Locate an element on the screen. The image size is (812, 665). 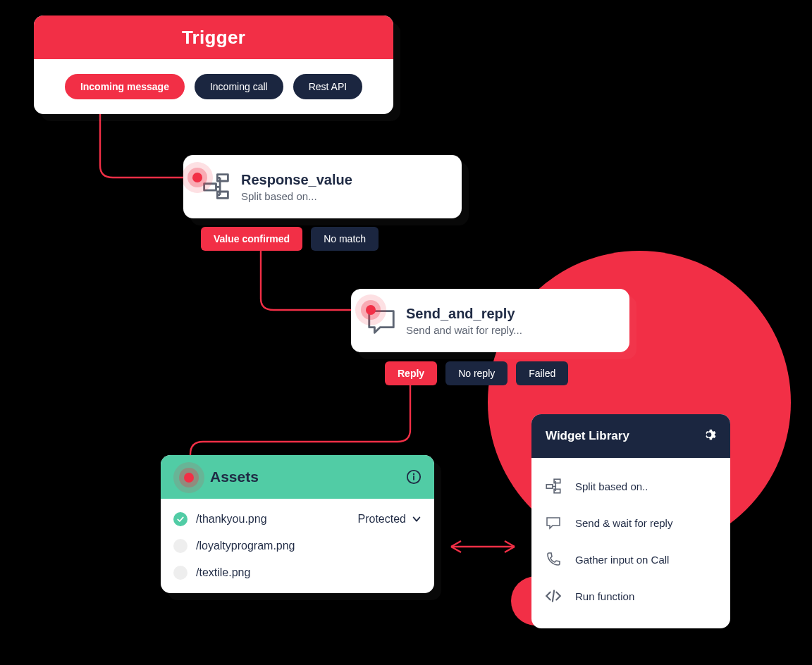
assets-list: /thankyou.png Protected /loyaltyprogram.… is located at coordinates (297, 542).